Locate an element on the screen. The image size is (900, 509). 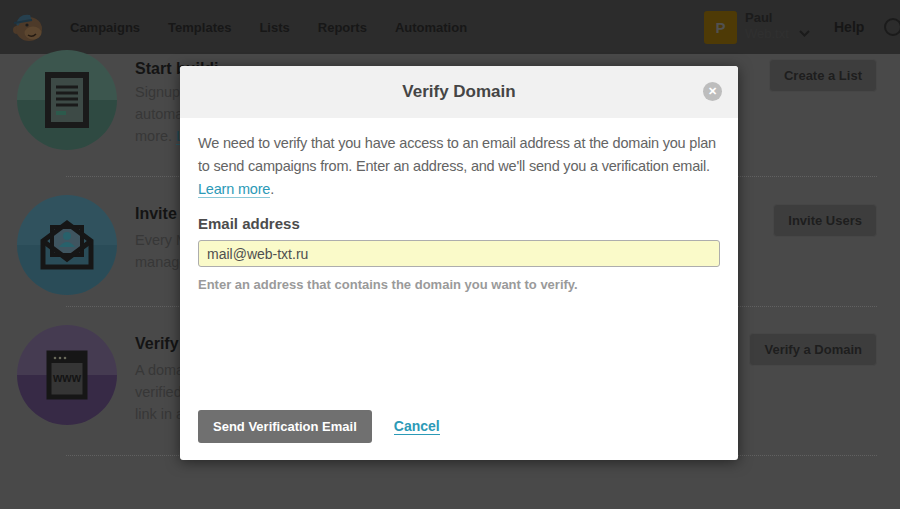
invite-users-button: Invite Users is located at coordinates (825, 220).